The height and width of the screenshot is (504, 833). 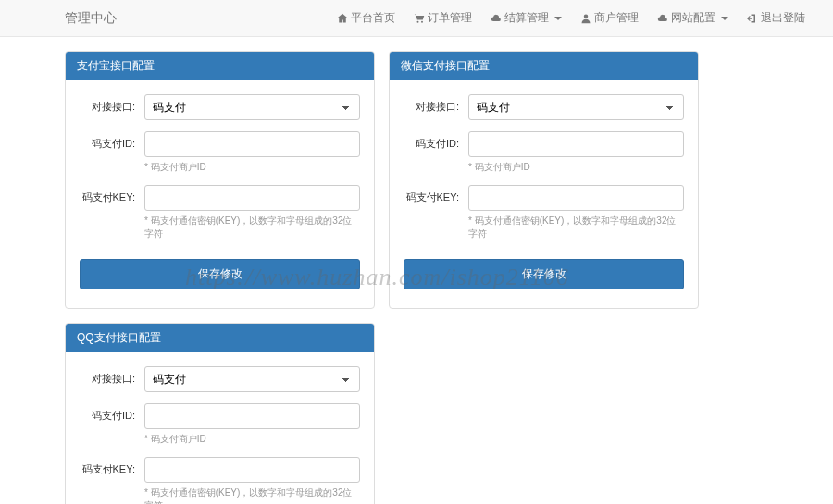 What do you see at coordinates (576, 144) in the screenshot?
I see `wechat-id-input` at bounding box center [576, 144].